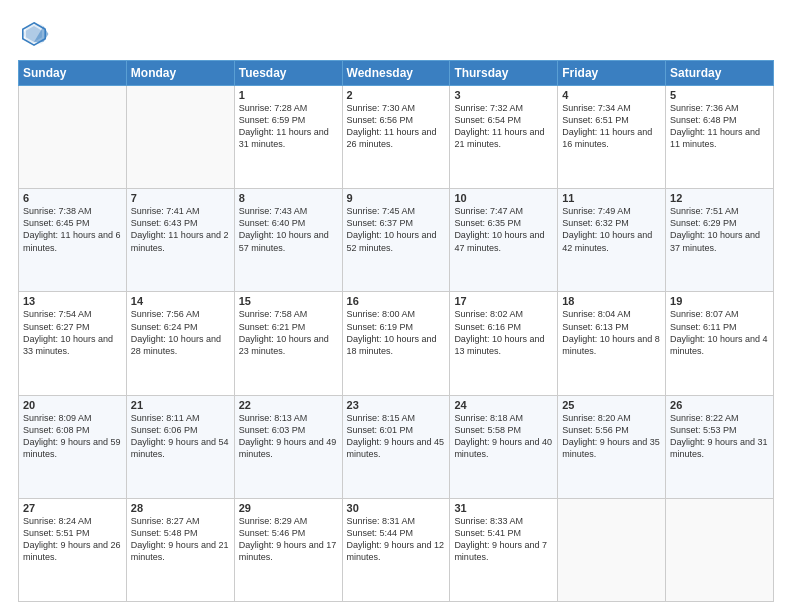  I want to click on logo, so click(35, 34).